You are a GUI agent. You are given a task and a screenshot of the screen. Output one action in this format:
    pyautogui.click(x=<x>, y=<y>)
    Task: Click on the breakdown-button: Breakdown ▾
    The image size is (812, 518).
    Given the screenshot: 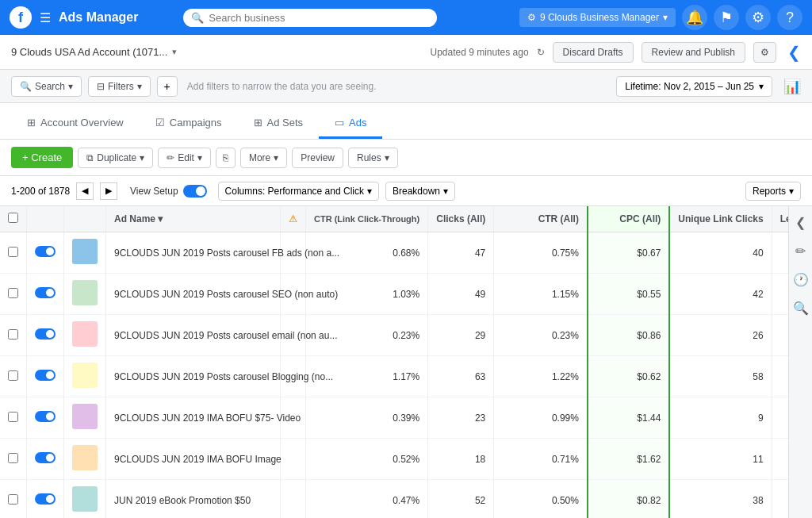 What is the action you would take?
    pyautogui.click(x=420, y=191)
    